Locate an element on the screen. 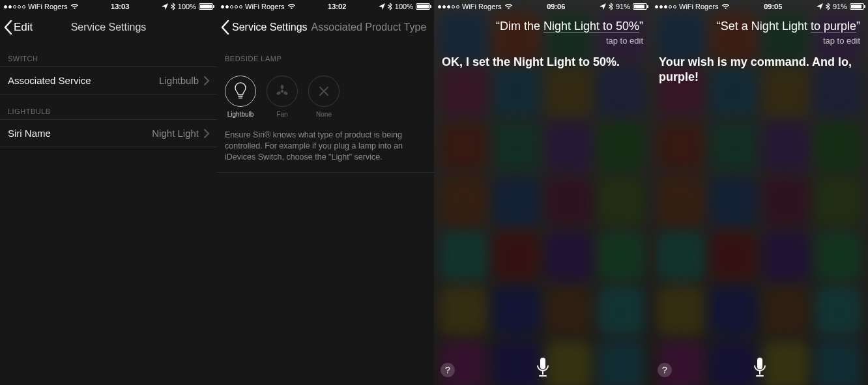  siri-response: Your wish is my command. And lo, purple! is located at coordinates (760, 65).